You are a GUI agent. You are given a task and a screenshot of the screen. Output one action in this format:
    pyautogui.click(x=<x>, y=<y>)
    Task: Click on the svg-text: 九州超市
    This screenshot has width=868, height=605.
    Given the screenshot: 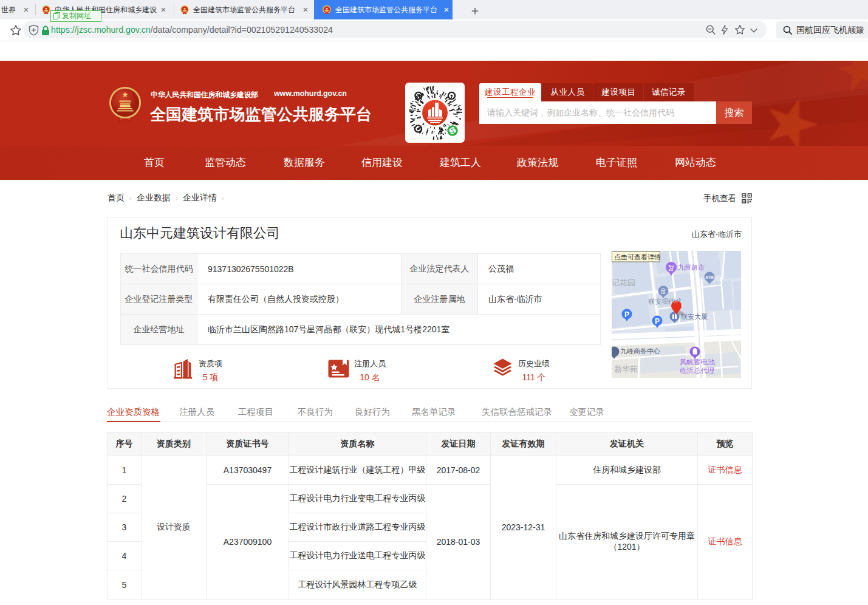 What is the action you would take?
    pyautogui.click(x=691, y=267)
    